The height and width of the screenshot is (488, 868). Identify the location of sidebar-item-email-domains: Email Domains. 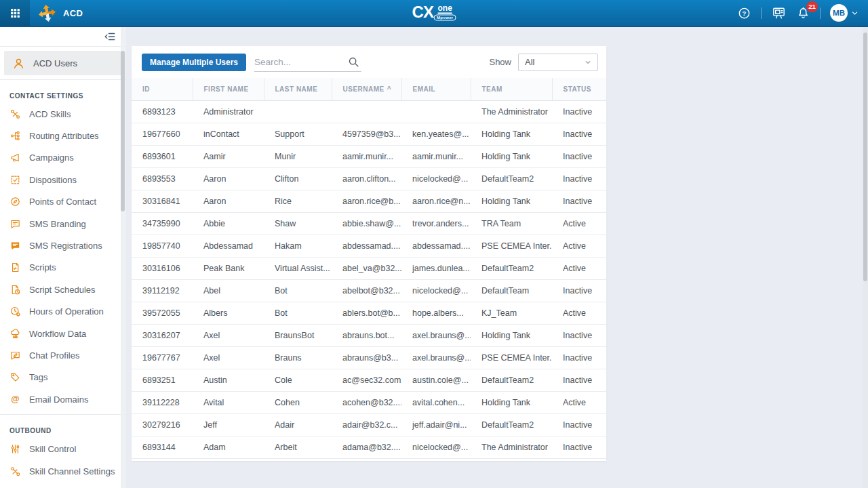
(62, 399).